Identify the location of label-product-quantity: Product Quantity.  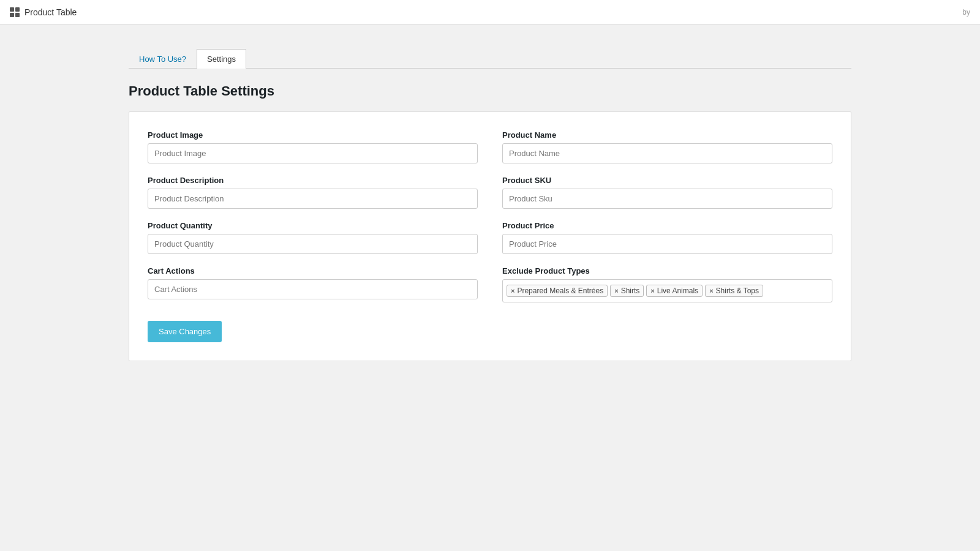
(312, 225).